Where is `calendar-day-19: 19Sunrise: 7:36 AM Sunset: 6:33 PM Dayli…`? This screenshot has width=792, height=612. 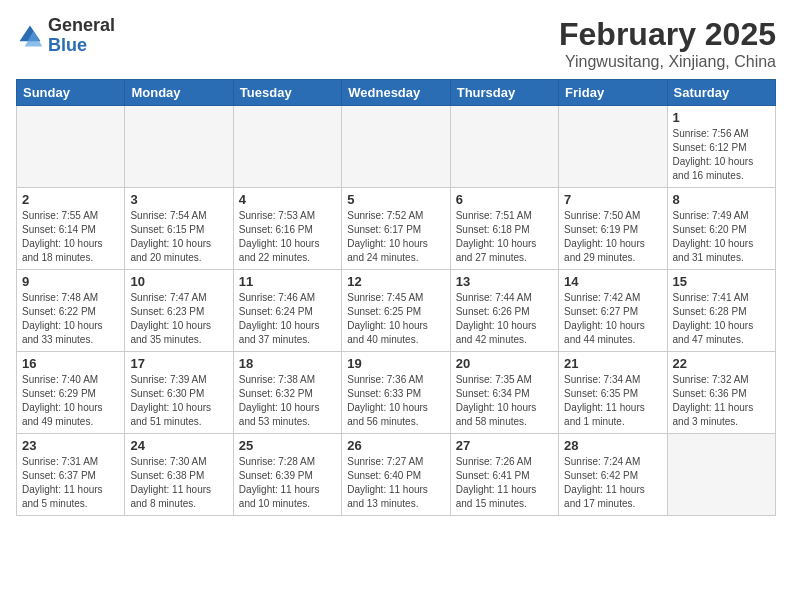
calendar-day-19: 19Sunrise: 7:36 AM Sunset: 6:33 PM Dayli… is located at coordinates (396, 393).